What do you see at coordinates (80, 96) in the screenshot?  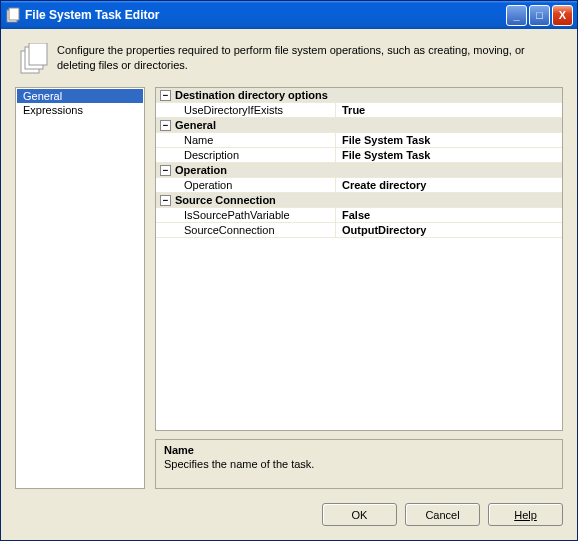 I see `sidebar-item-general: General` at bounding box center [80, 96].